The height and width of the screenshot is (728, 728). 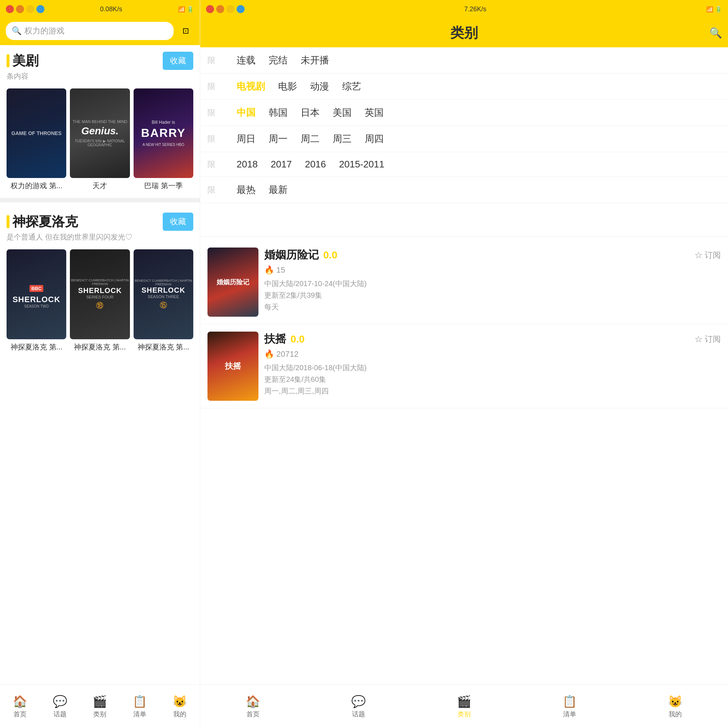 I want to click on show-meta1-marriage: 中国大陆/2017-10-24(中国大陆), so click(x=492, y=283).